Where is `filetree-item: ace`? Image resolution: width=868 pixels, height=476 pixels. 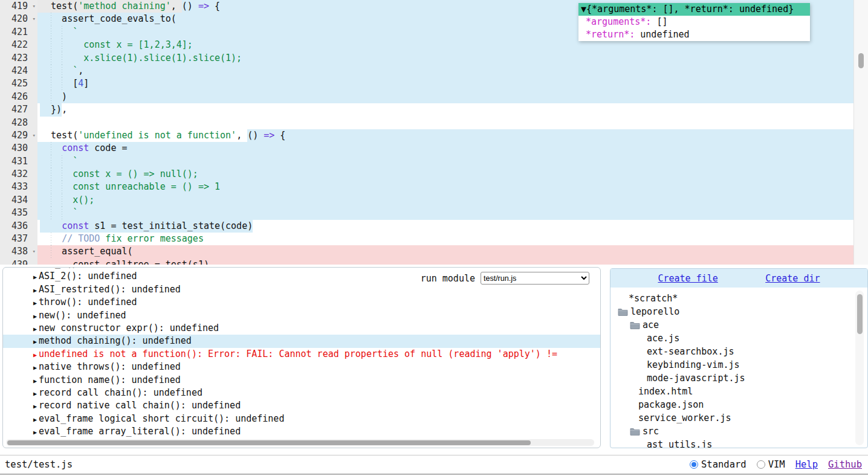 filetree-item: ace is located at coordinates (739, 325).